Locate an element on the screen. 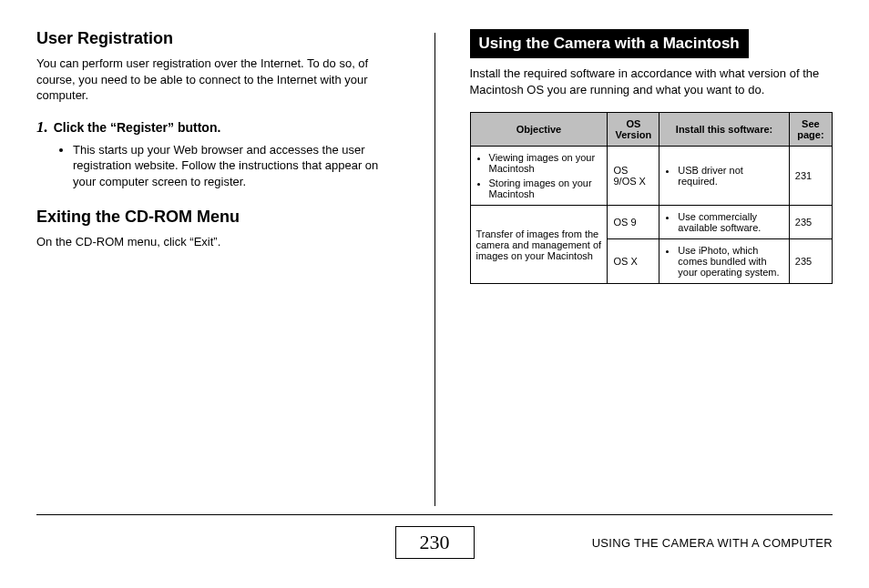 This screenshot has width=869, height=588. th-install: Install this software: is located at coordinates (725, 129).